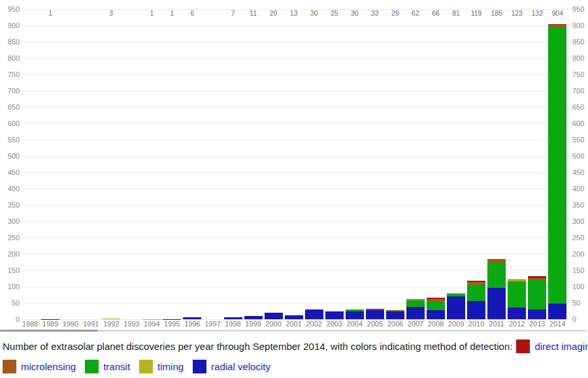  Describe the element at coordinates (436, 306) in the screenshot. I see `bar-segment-transit-2008` at that location.